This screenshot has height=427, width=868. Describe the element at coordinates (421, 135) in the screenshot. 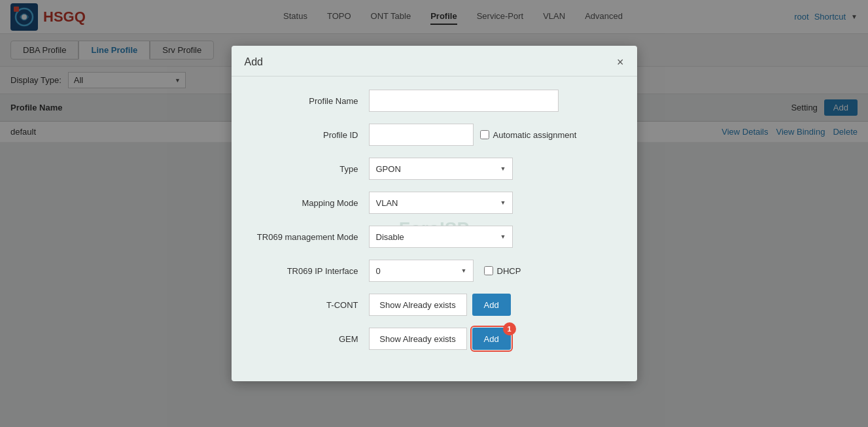

I see `profile-id-input` at that location.